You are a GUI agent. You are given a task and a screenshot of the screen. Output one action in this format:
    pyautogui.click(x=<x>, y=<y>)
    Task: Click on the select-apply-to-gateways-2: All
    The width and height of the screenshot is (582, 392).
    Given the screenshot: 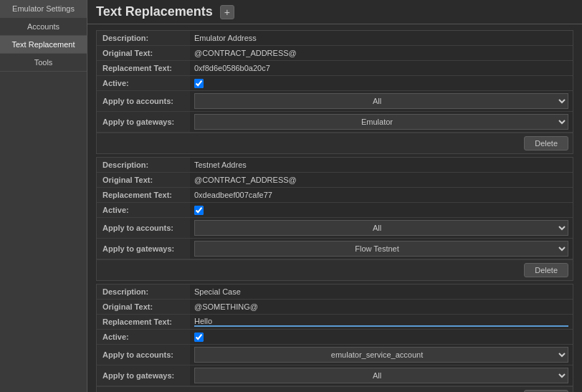 What is the action you would take?
    pyautogui.click(x=381, y=376)
    